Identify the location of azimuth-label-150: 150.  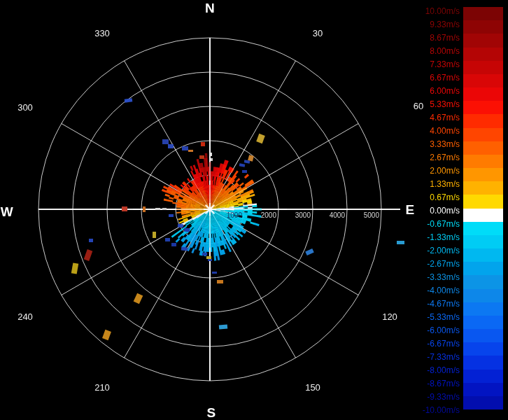
(313, 388).